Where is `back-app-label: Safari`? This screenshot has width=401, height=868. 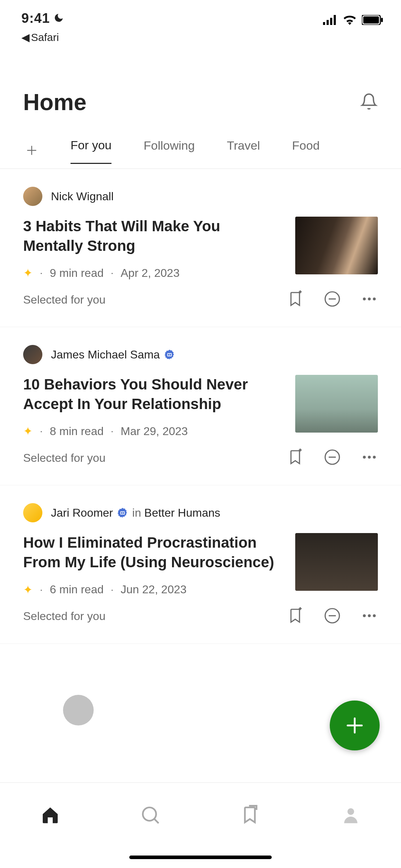 back-app-label: Safari is located at coordinates (45, 37).